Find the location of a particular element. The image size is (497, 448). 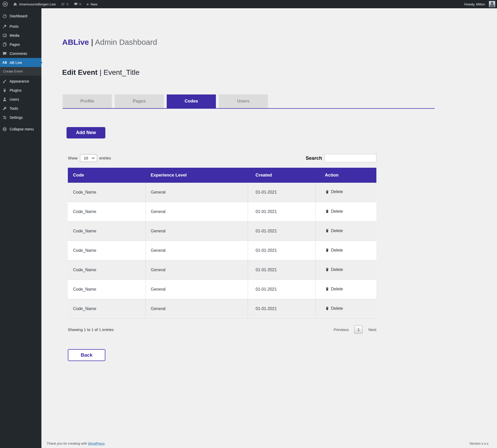

sidebar-item-plugins: Plugins is located at coordinates (21, 90).